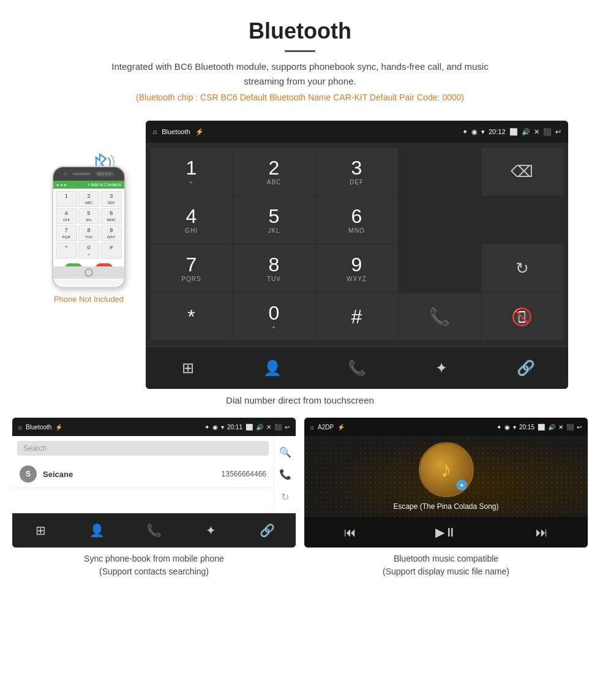 The image size is (600, 700). What do you see at coordinates (446, 565) in the screenshot?
I see `music-caption: Bluetooth music compatible (Support disp…` at bounding box center [446, 565].